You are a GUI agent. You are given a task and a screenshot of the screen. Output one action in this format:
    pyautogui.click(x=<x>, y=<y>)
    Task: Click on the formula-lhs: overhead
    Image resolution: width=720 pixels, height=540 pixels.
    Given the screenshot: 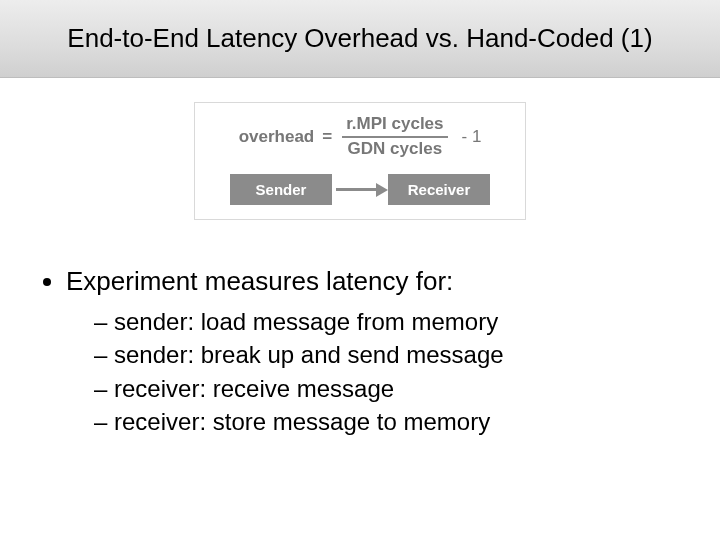 What is the action you would take?
    pyautogui.click(x=277, y=137)
    